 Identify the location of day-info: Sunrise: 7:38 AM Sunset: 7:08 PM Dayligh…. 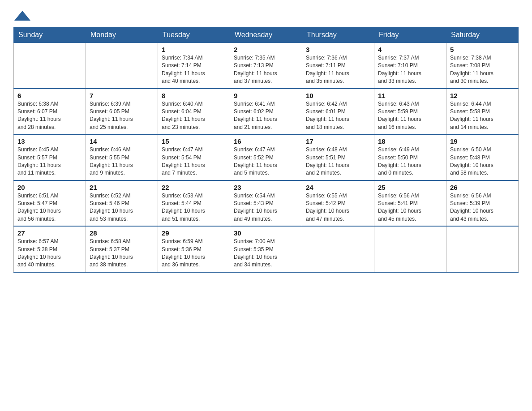
(482, 70).